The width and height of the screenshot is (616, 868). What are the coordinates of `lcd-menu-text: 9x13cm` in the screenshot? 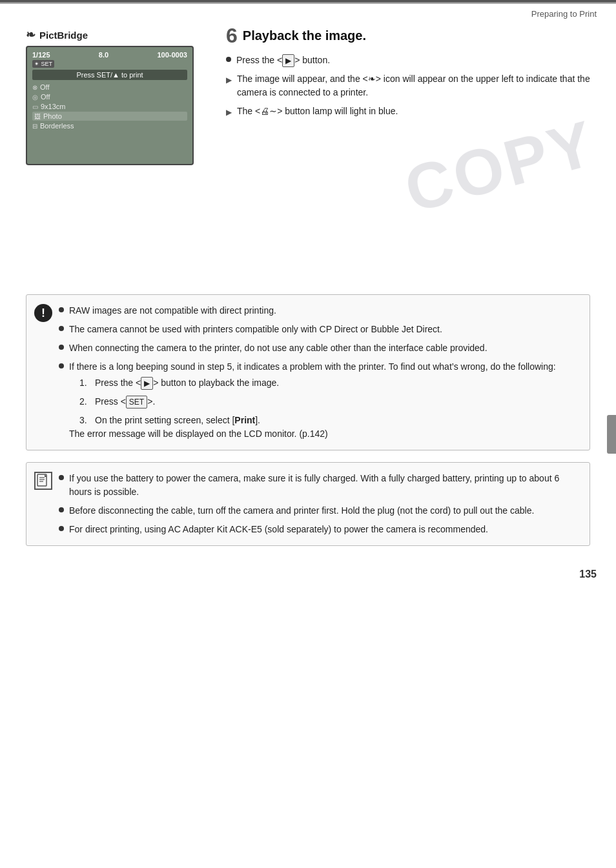 It's located at (53, 106).